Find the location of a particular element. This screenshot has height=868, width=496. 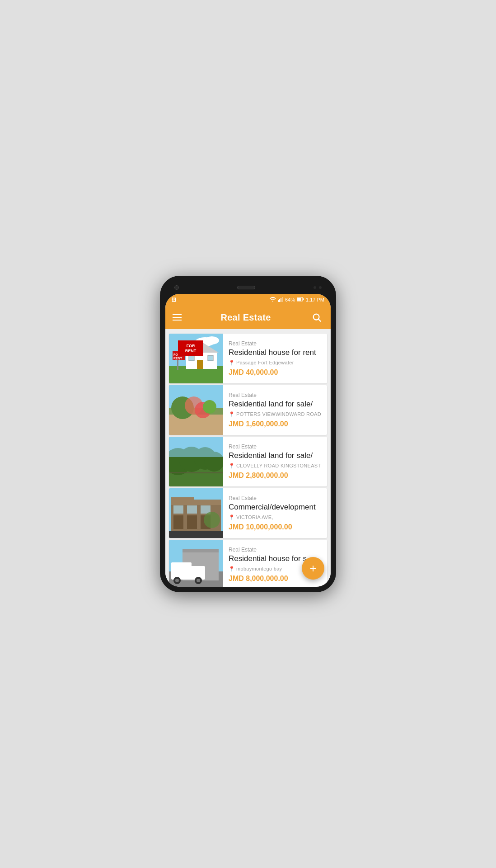

listing-location: 📍 POTTERS VIEWWINDWARD ROAD is located at coordinates (275, 414).